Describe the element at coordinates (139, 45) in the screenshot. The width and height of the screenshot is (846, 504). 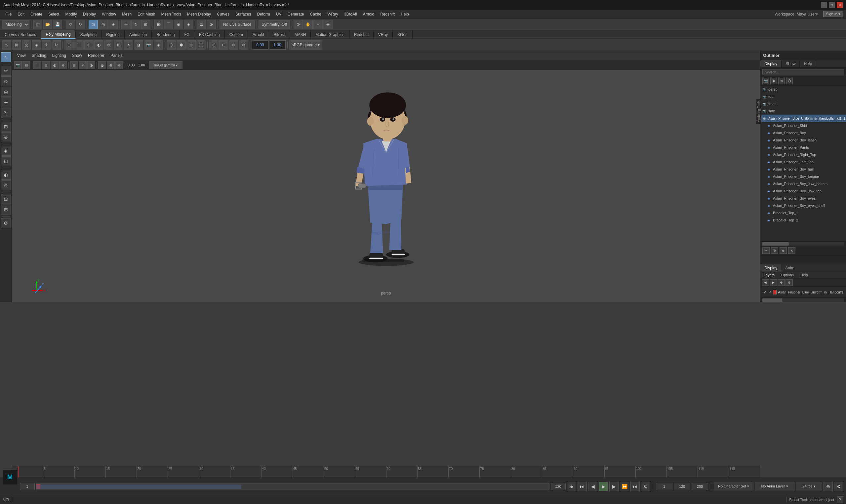
I see `shelf-shadow: ◑` at that location.